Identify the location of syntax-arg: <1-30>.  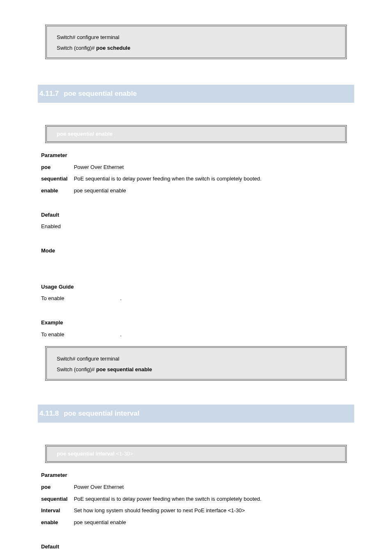
(124, 454).